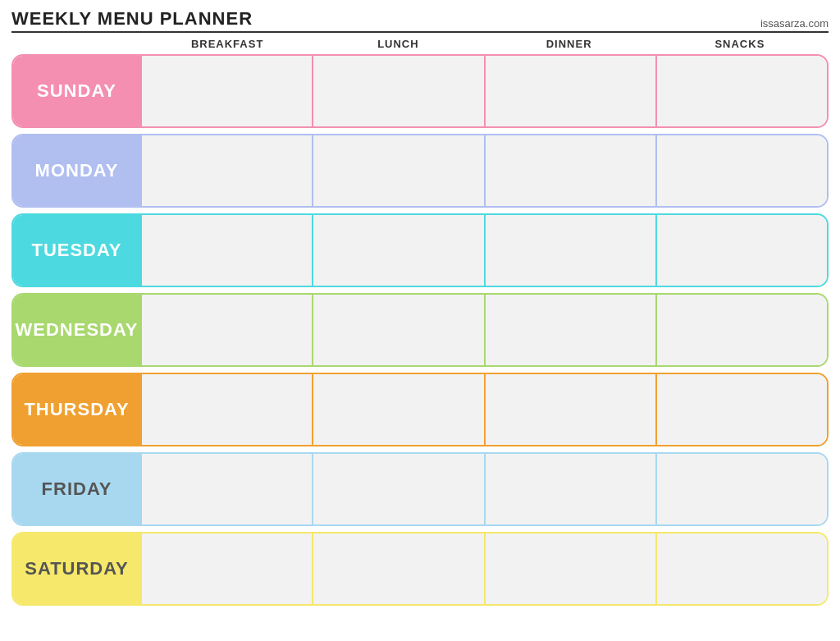 This screenshot has height=641, width=840. I want to click on cell-wednesday-lunch, so click(397, 330).